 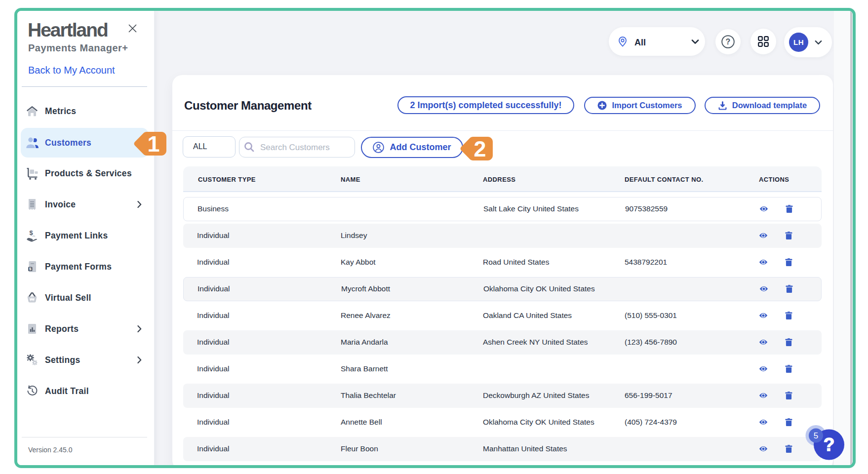 I want to click on svg-text: 5, so click(x=816, y=435).